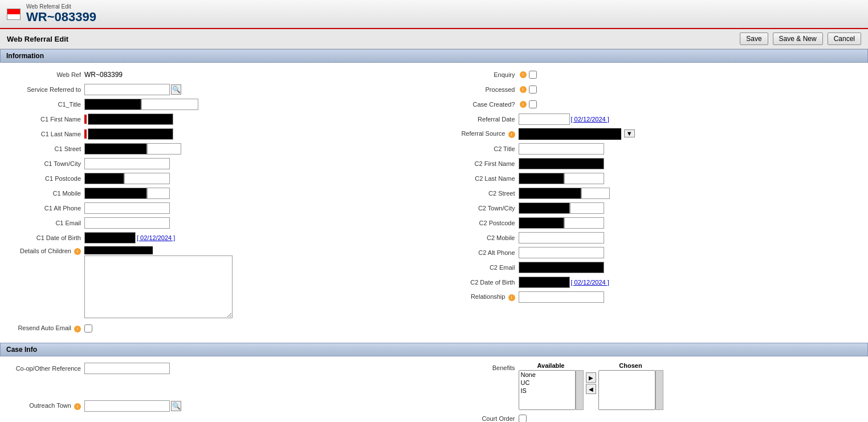  What do you see at coordinates (651, 208) in the screenshot?
I see `c2-town-row: C2 Town/City` at bounding box center [651, 208].